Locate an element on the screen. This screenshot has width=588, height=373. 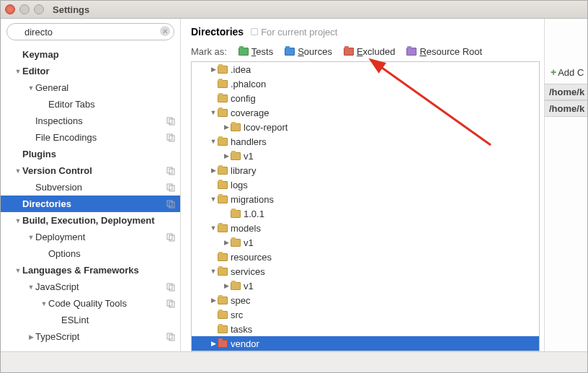
search-input is located at coordinates (91, 32).